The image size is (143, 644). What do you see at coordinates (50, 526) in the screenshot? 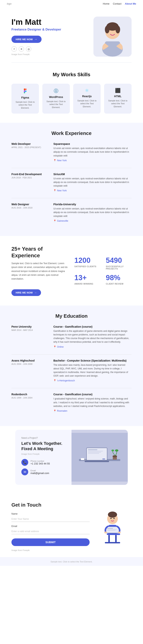
I see `contact-form-area: Get in Touch Name Email SUBMIT Image fro…` at bounding box center [50, 526].